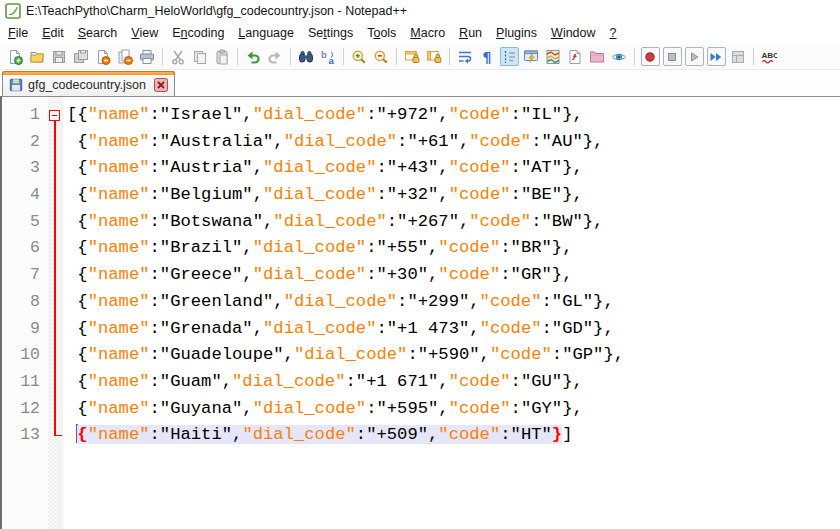  Describe the element at coordinates (198, 34) in the screenshot. I see `menu-encoding: Encoding` at that location.